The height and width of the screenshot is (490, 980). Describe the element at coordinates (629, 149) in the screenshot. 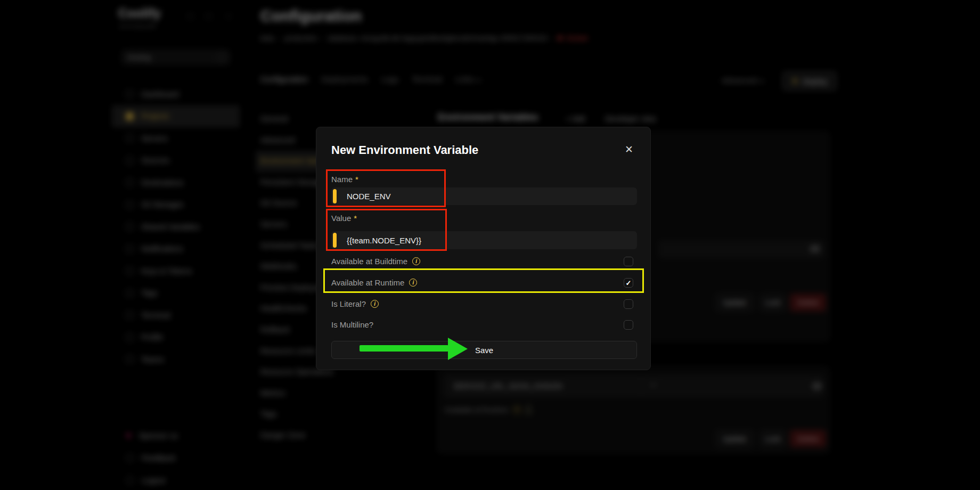

I see `close-icon: ✕` at that location.